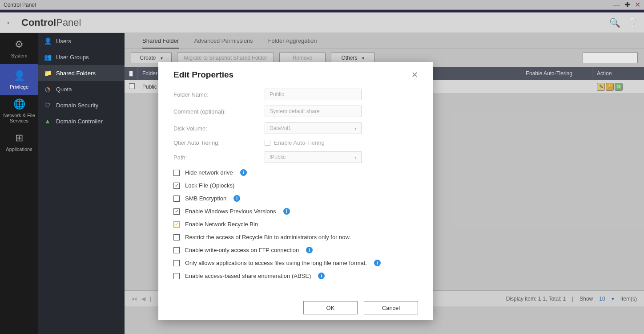 The image size is (644, 334). What do you see at coordinates (296, 276) in the screenshot?
I see `option-row: Enable access-based share enumeration (A…` at bounding box center [296, 276].